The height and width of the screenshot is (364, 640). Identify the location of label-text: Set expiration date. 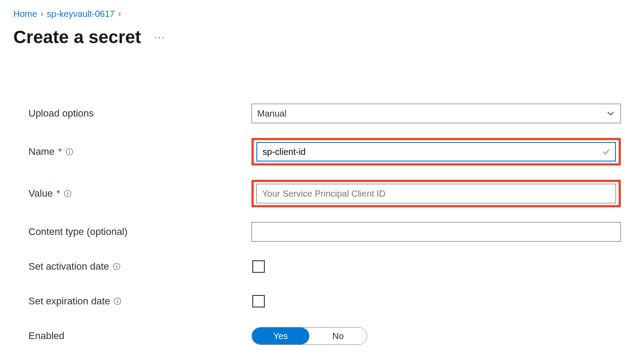
(69, 301).